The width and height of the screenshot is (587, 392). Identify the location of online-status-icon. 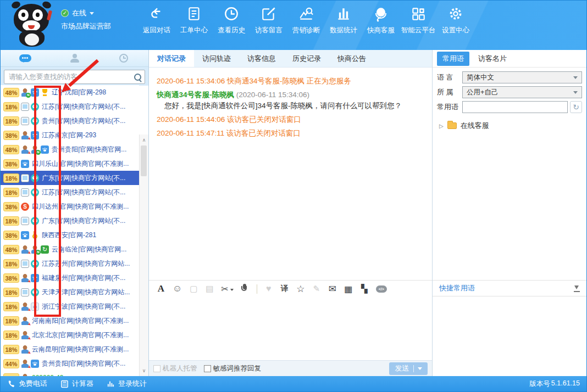
(65, 13).